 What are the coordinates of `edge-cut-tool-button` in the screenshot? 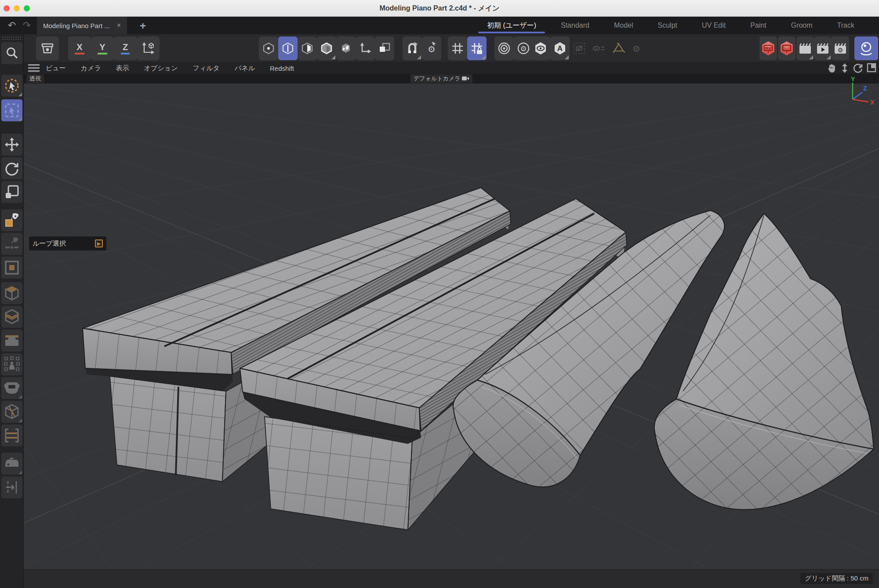 It's located at (12, 244).